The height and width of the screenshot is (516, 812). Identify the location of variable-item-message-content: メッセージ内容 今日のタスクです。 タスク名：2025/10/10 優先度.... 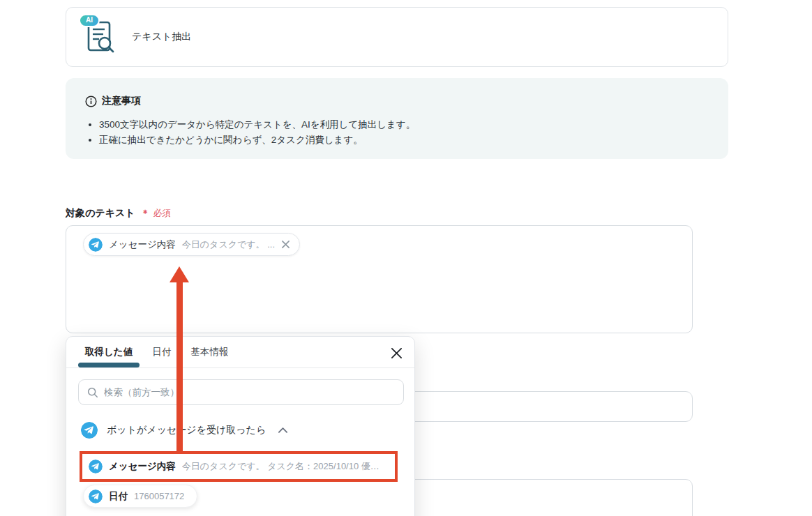
(239, 466).